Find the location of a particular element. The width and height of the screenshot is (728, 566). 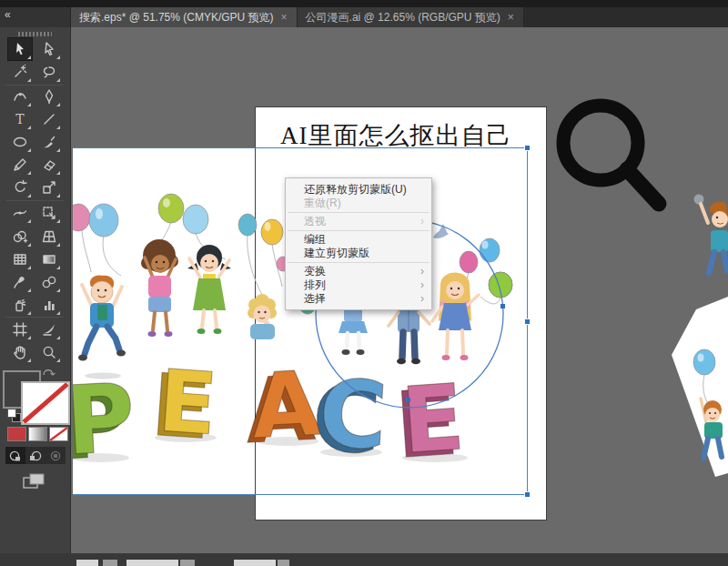

status-bar is located at coordinates (364, 560).